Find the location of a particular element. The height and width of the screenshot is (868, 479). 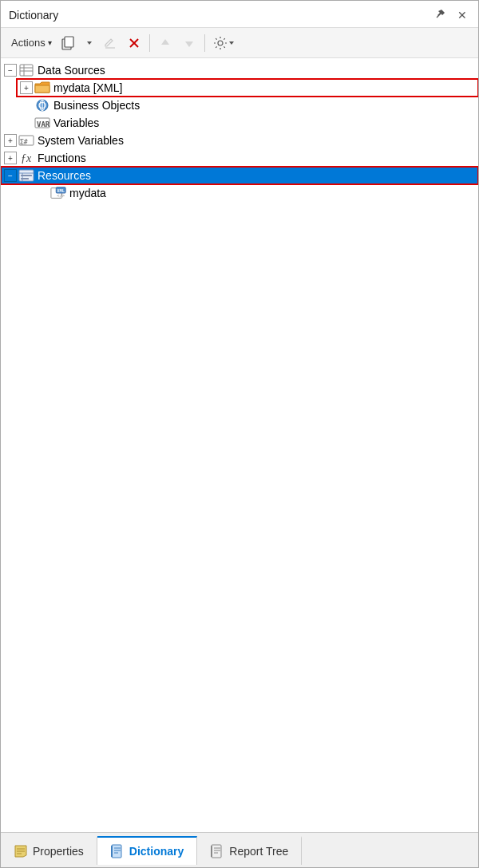

toolbar: Actions is located at coordinates (240, 43).